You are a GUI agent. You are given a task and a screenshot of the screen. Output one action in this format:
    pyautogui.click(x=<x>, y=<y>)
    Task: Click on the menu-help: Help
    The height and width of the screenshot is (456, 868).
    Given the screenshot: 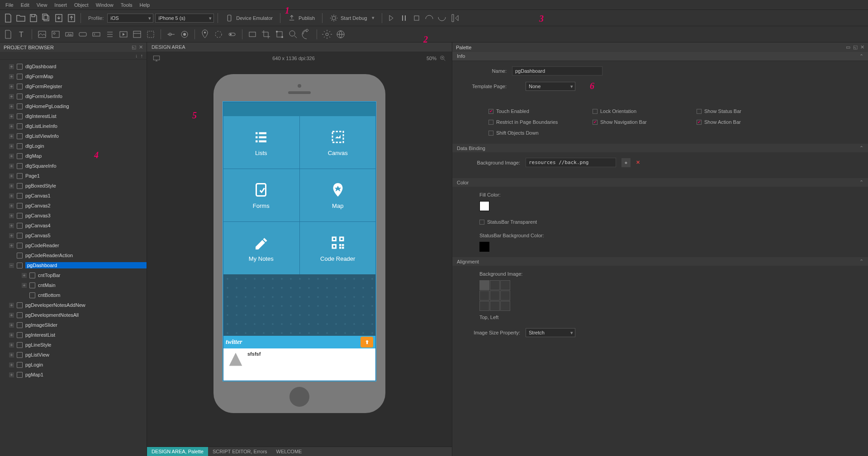 What is the action you would take?
    pyautogui.click(x=145, y=5)
    